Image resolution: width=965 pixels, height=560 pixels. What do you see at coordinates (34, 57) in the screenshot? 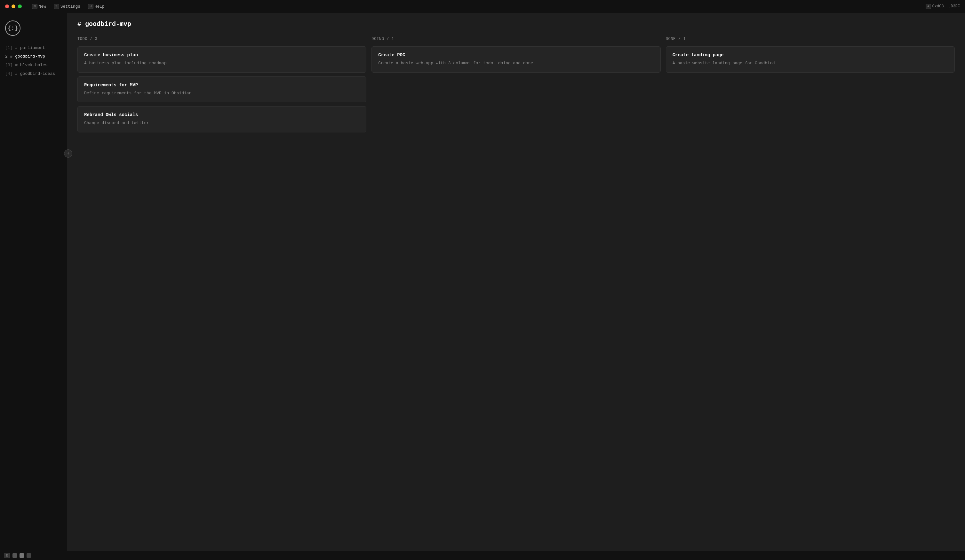
I see `sidebar-item-goodbird-mvp: 2 # goodbird-mvp` at bounding box center [34, 57].